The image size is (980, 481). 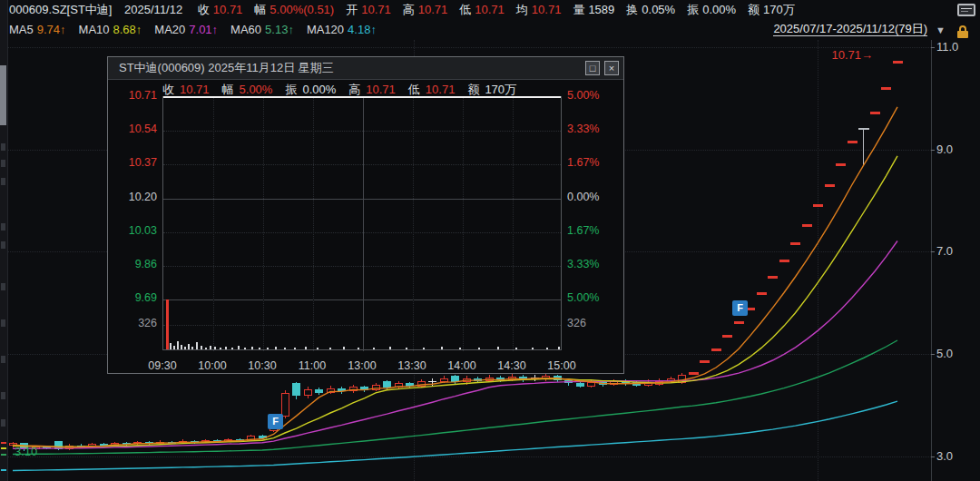 I want to click on price-axis-label: 7.0, so click(x=956, y=250).